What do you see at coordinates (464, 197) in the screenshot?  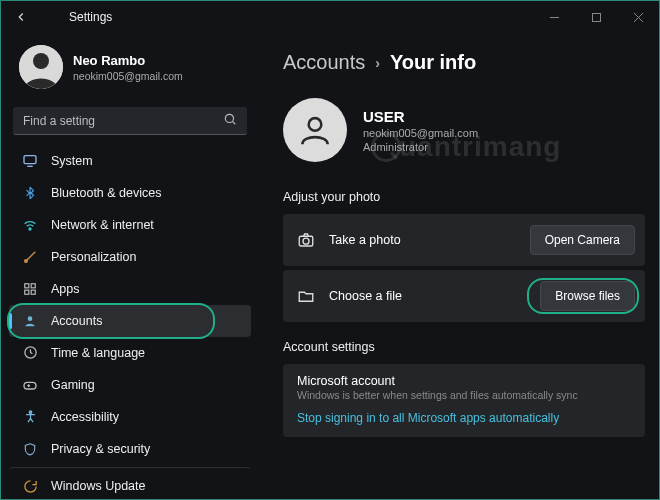 I see `adjust-photo-title: Adjust your photo` at bounding box center [464, 197].